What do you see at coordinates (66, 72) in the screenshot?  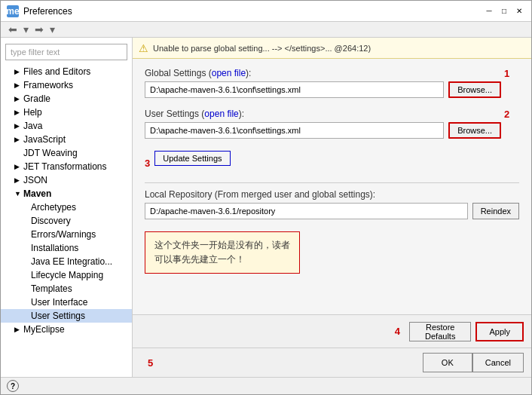 I see `sidebar-item-files-and-editors: ▶ Files and Editors` at bounding box center [66, 72].